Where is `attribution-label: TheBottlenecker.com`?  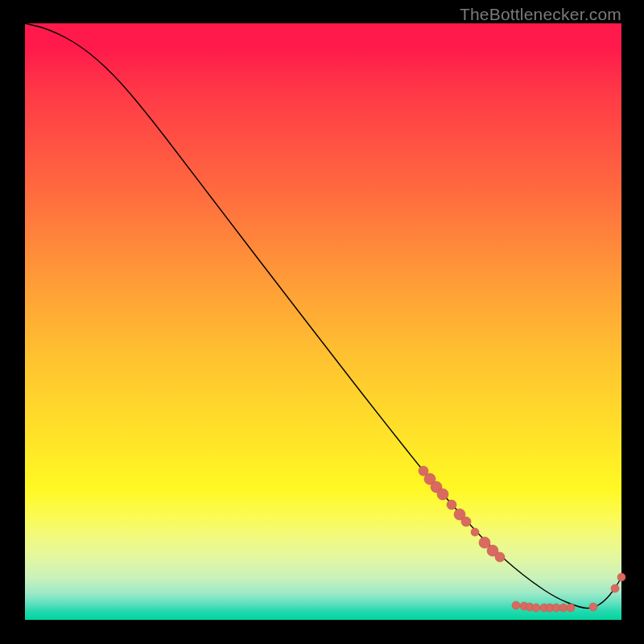 attribution-label: TheBottlenecker.com is located at coordinates (541, 14).